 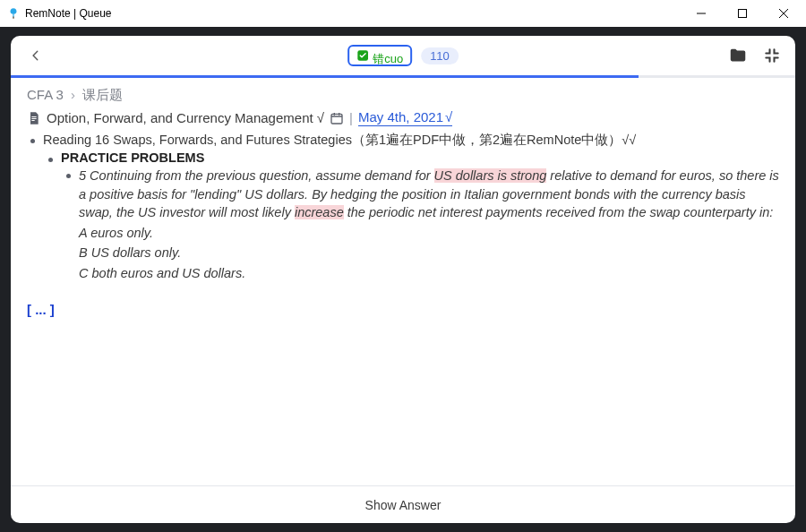 I want to click on calendar-icon, so click(x=337, y=118).